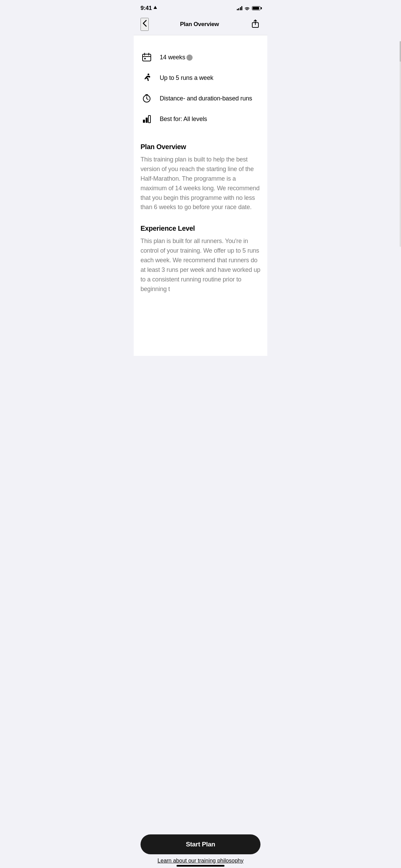  What do you see at coordinates (249, 8) in the screenshot?
I see `status-icons` at bounding box center [249, 8].